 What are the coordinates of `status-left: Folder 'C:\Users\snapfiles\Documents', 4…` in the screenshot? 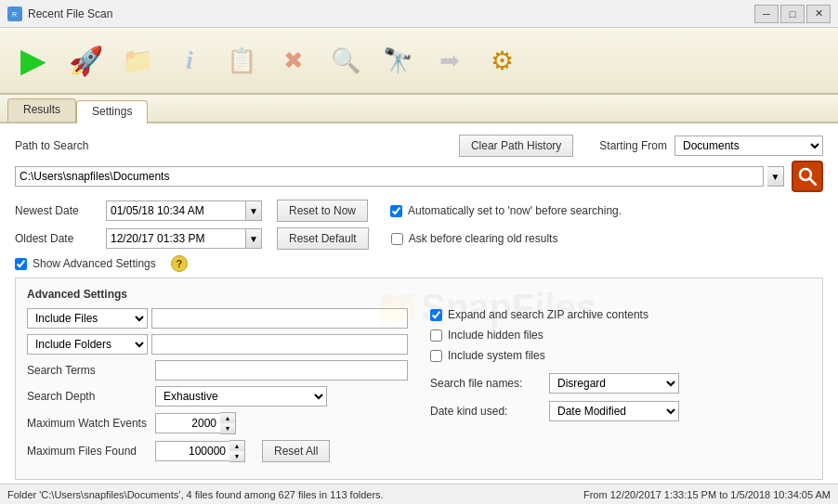 It's located at (195, 495).